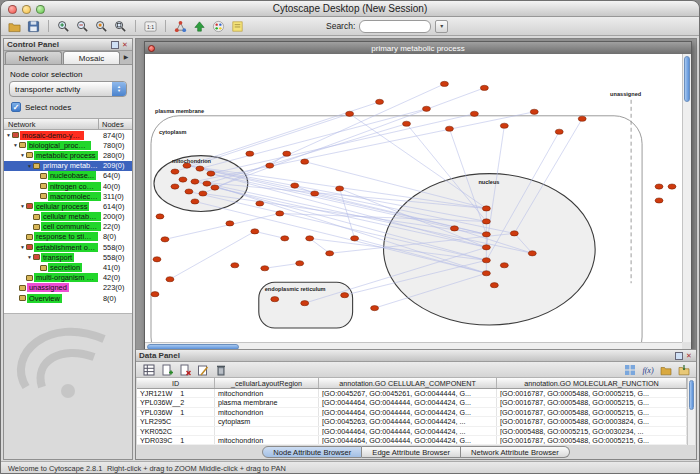 The width and height of the screenshot is (700, 474). Describe the element at coordinates (68, 206) in the screenshot. I see `tree-item: ▼cellular process614(0)` at that location.